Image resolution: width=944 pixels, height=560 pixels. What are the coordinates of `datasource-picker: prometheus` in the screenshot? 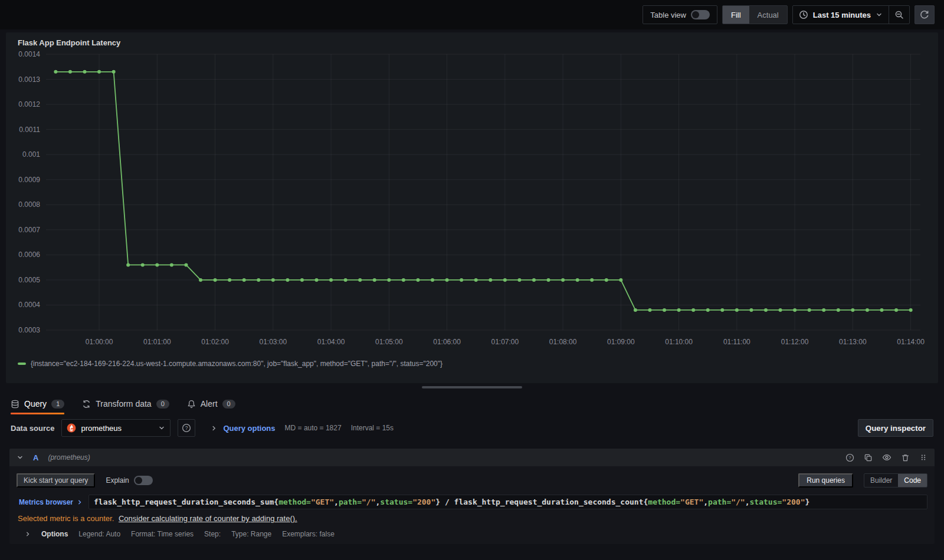 It's located at (116, 428).